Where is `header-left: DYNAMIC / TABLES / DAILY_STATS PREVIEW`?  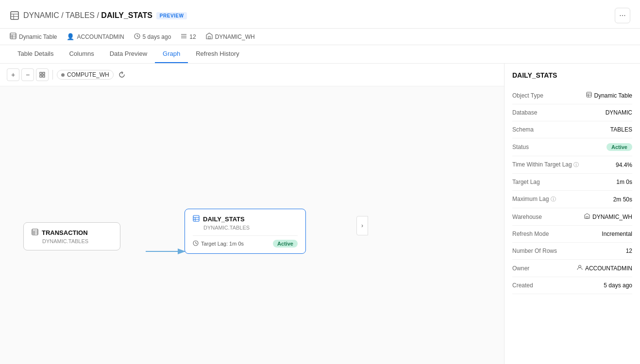
header-left: DYNAMIC / TABLES / DAILY_STATS PREVIEW is located at coordinates (98, 16).